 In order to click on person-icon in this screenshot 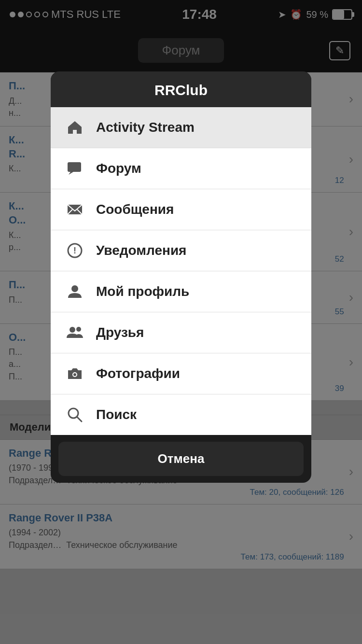, I will do `click(75, 292)`.